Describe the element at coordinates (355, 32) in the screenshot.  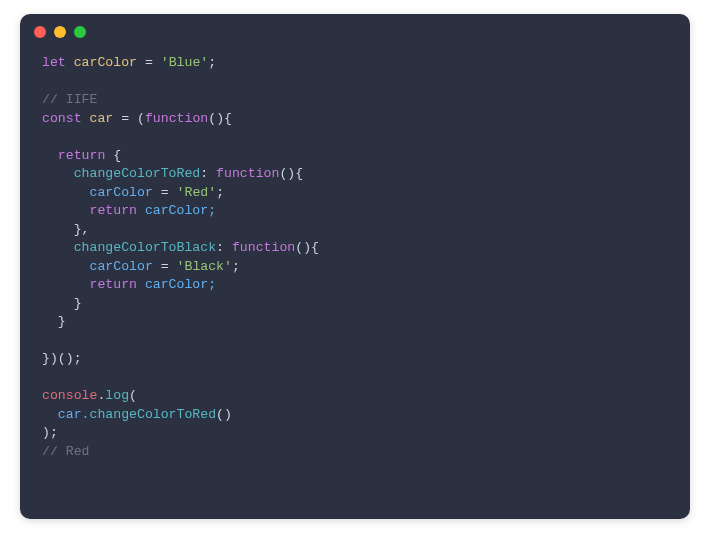
I see `titlebar` at that location.